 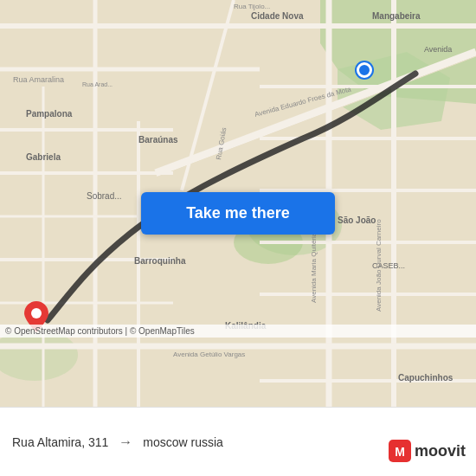 I want to click on svg-text: Avenida João Durval Carneiro, so click(x=379, y=265).